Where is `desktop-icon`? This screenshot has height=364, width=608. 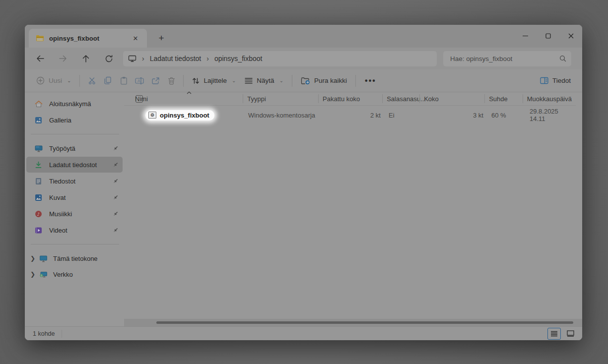
desktop-icon is located at coordinates (39, 149).